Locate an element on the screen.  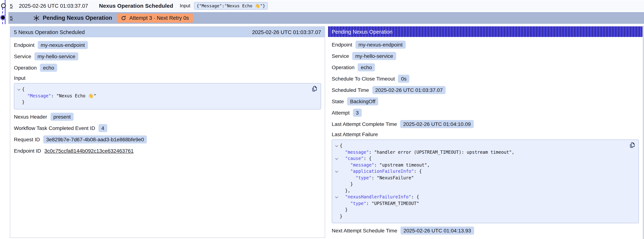
json-text: { is located at coordinates (23, 89).